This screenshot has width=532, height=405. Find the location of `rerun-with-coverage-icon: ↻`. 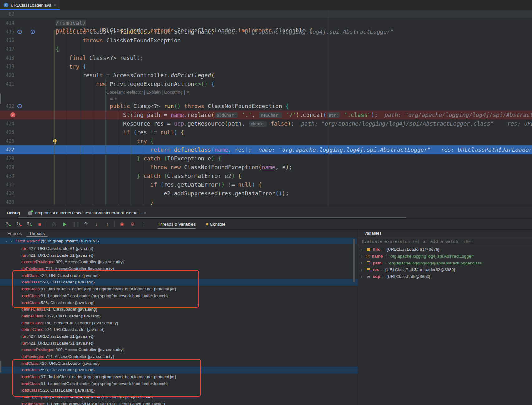

rerun-with-coverage-icon: ↻ is located at coordinates (29, 224).